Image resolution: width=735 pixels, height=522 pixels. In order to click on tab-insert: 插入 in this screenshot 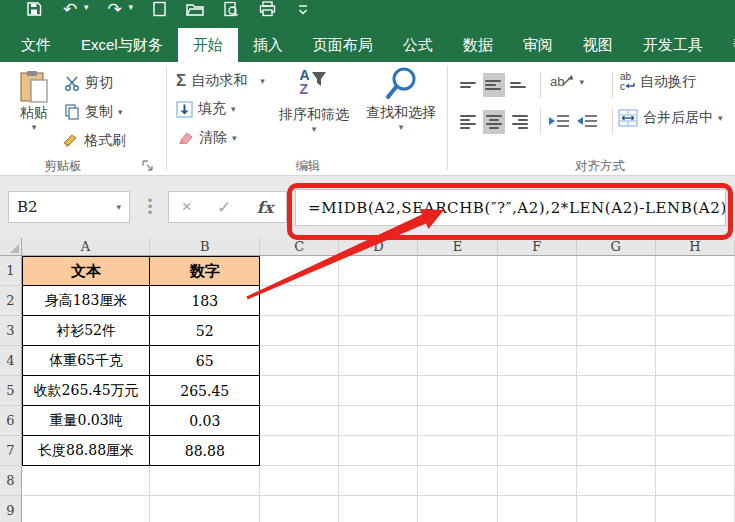, I will do `click(268, 45)`.